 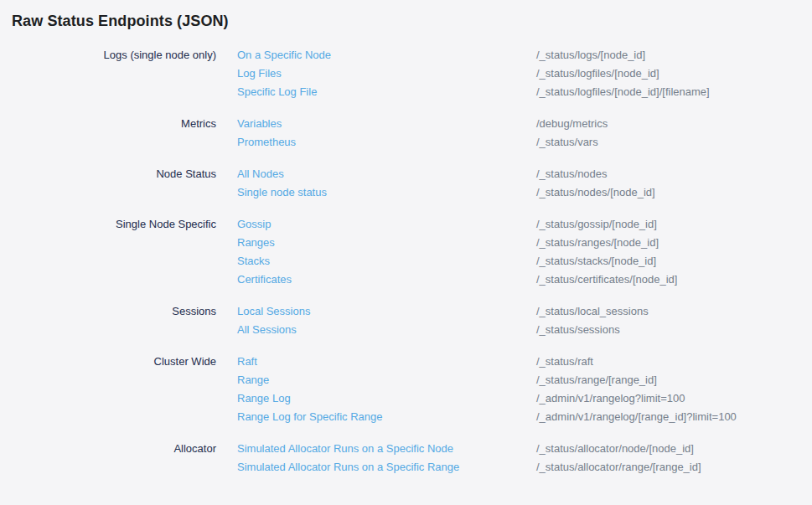 What do you see at coordinates (669, 362) in the screenshot?
I see `endpoint-url: /_status/raft` at bounding box center [669, 362].